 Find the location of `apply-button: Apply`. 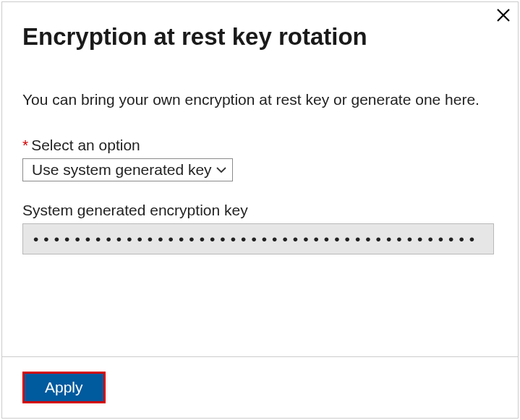

apply-button: Apply is located at coordinates (64, 387).